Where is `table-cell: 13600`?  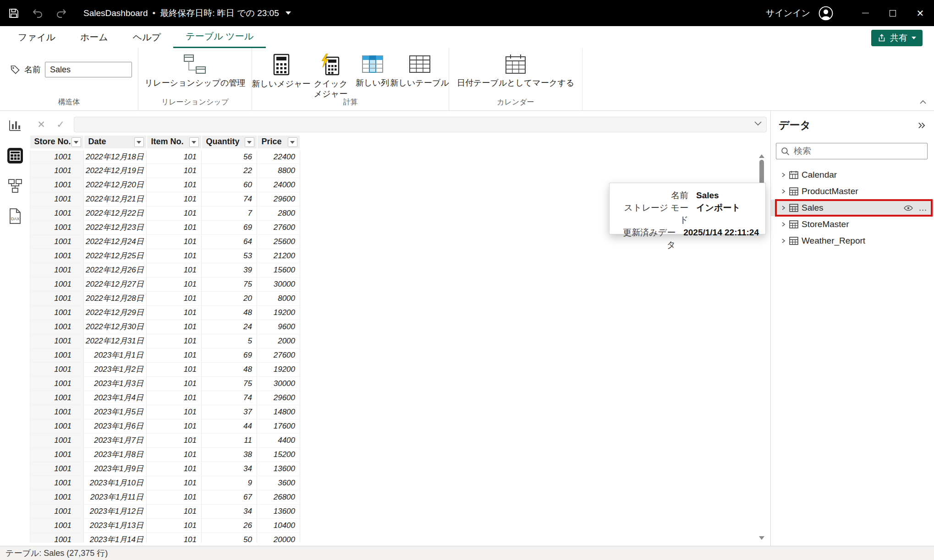 table-cell: 13600 is located at coordinates (279, 469).